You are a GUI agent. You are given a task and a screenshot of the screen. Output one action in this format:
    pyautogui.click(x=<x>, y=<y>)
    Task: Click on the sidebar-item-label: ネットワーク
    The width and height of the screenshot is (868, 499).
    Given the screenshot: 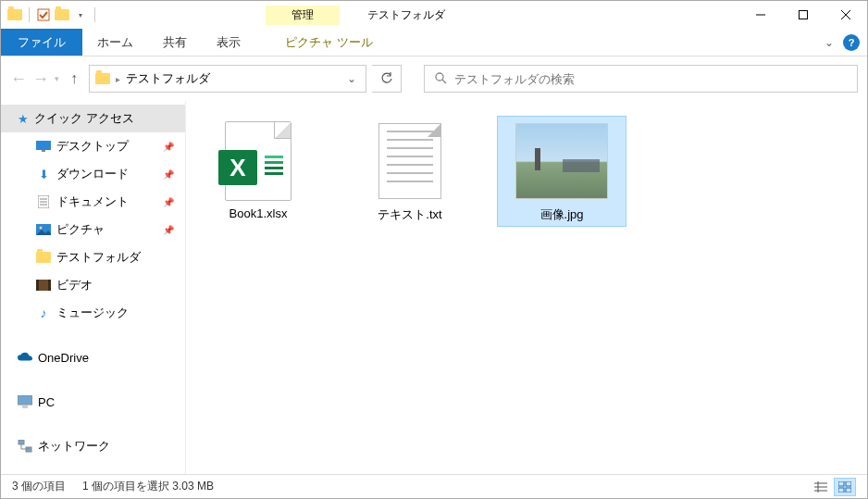 What is the action you would take?
    pyautogui.click(x=74, y=446)
    